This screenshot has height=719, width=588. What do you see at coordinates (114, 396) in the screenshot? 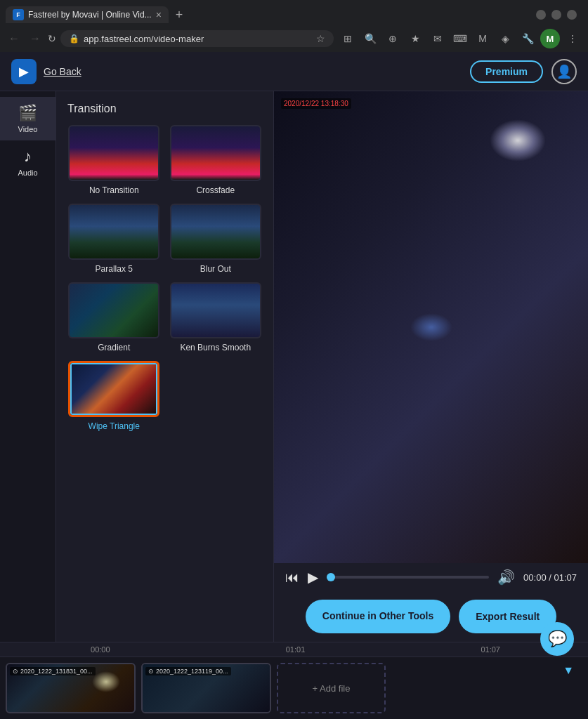
I see `transition-wipe-triangle: Wipe Triangle` at bounding box center [114, 396].